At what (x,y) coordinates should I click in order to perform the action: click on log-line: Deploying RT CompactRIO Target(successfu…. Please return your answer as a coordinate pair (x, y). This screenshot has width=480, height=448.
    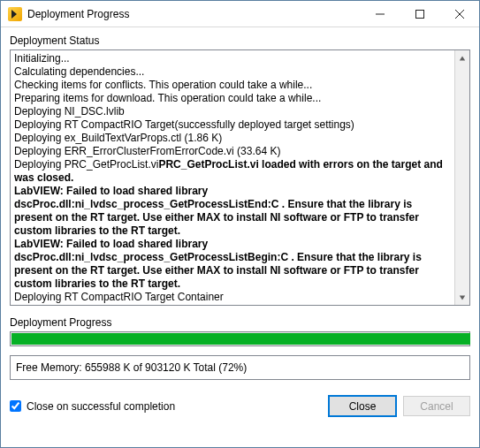
    Looking at the image, I should click on (232, 125).